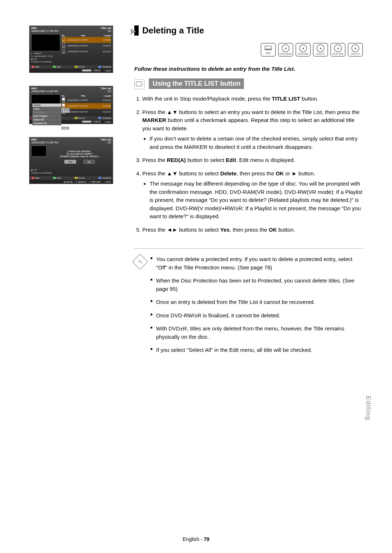 The height and width of the screenshot is (553, 392). What do you see at coordinates (257, 285) in the screenshot?
I see `note-item: When the Disc Protection has been set to…` at bounding box center [257, 285].